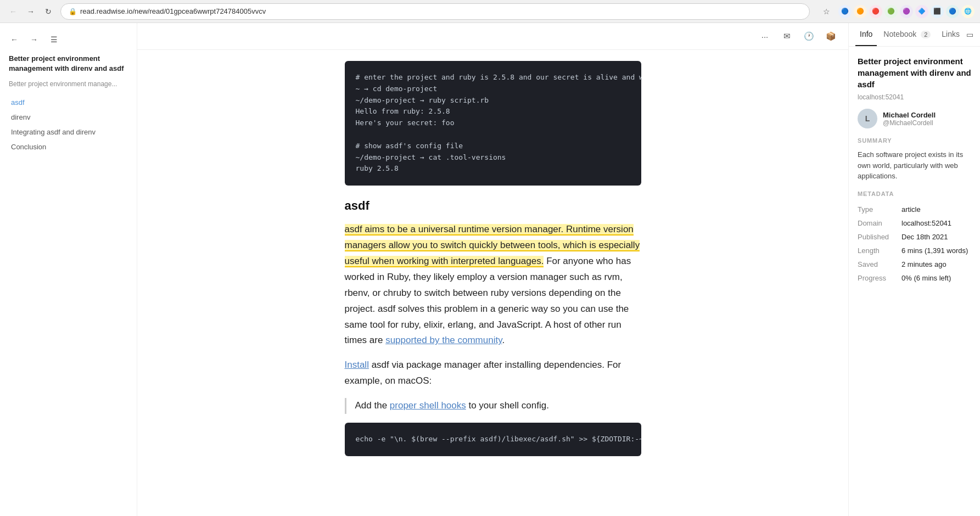 The image size is (980, 516). Describe the element at coordinates (444, 340) in the screenshot. I see `community-link: supported by the community` at that location.